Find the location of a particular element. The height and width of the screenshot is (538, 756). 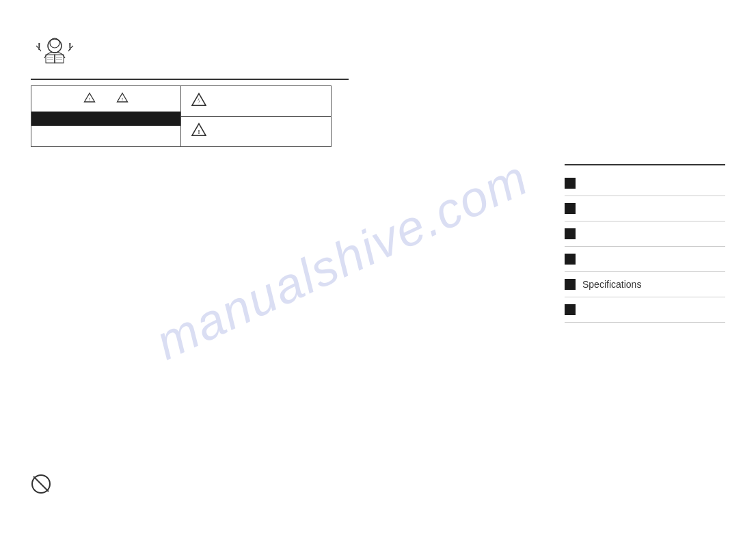

top-horizontal-rule is located at coordinates (190, 79).